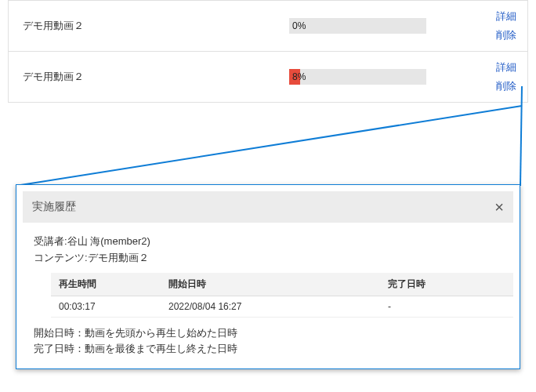 This screenshot has width=536, height=392. What do you see at coordinates (268, 350) in the screenshot?
I see `note-end: 完了日時：動画を最後まで再生し終えた日時` at bounding box center [268, 350].